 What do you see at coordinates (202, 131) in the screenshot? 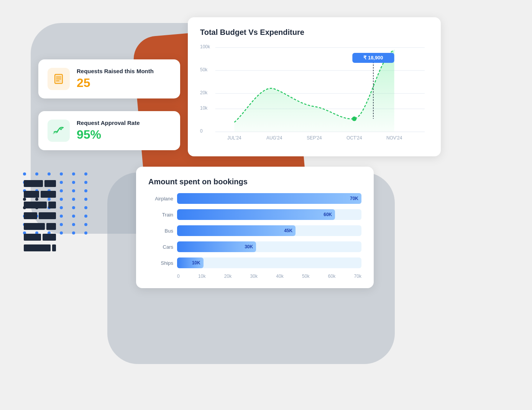
I see `svg-text: 0` at bounding box center [202, 131].